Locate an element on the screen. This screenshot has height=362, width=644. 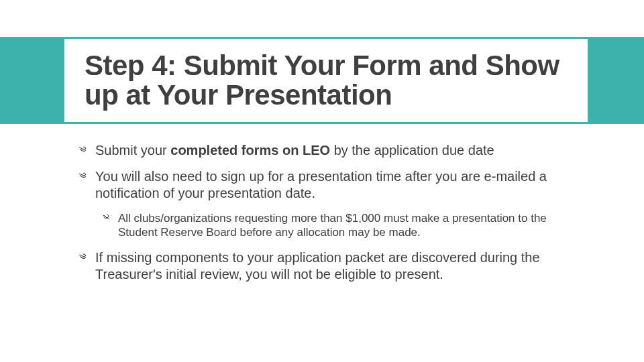
bullet-item: ༄ You will also need to sign up for a pr… is located at coordinates (327, 185).